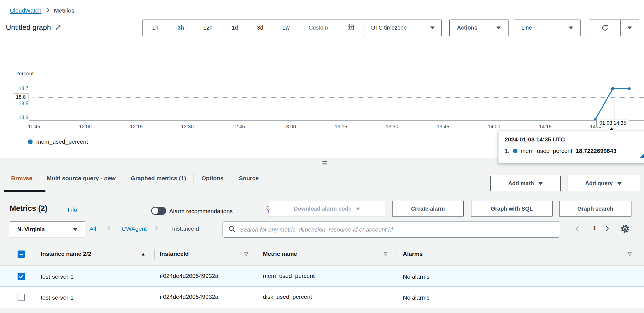  What do you see at coordinates (389, 28) in the screenshot?
I see `timezone-label: UTC timezone` at bounding box center [389, 28].